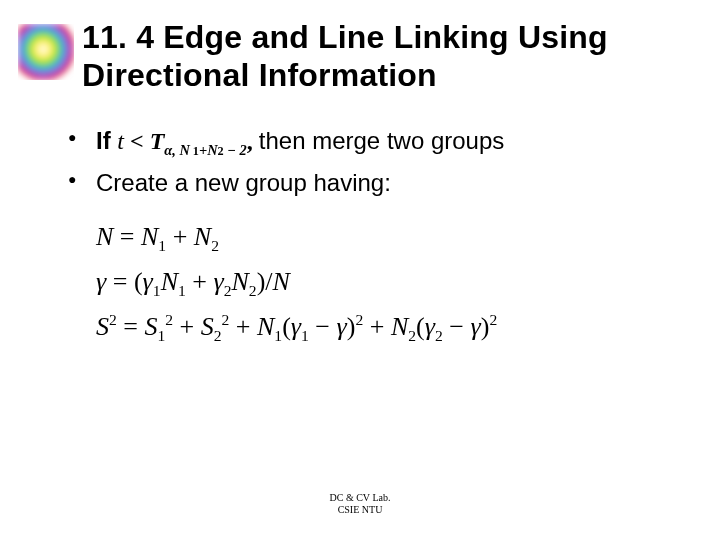  I want to click on f3-N1: N, so click(266, 326).